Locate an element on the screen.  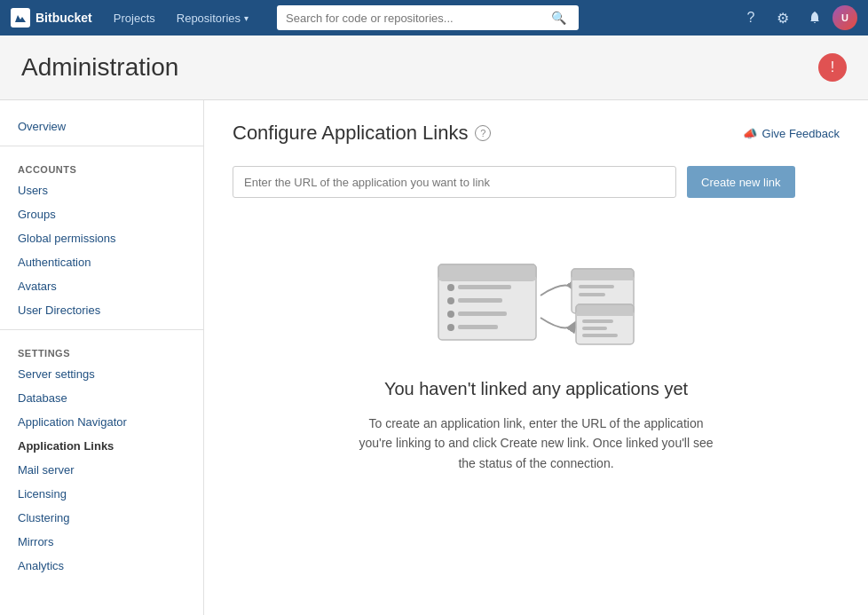
empty-state-description: To create an application link, enter the… is located at coordinates (536, 444).